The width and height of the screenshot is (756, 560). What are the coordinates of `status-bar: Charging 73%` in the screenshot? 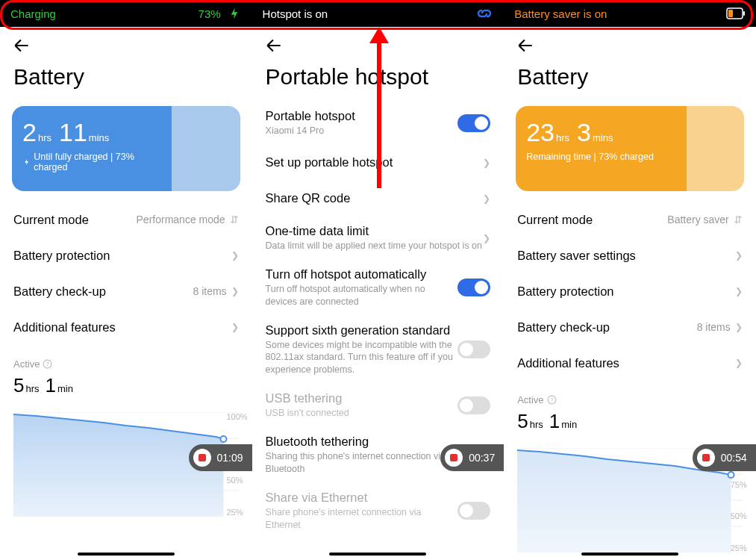 It's located at (126, 13).